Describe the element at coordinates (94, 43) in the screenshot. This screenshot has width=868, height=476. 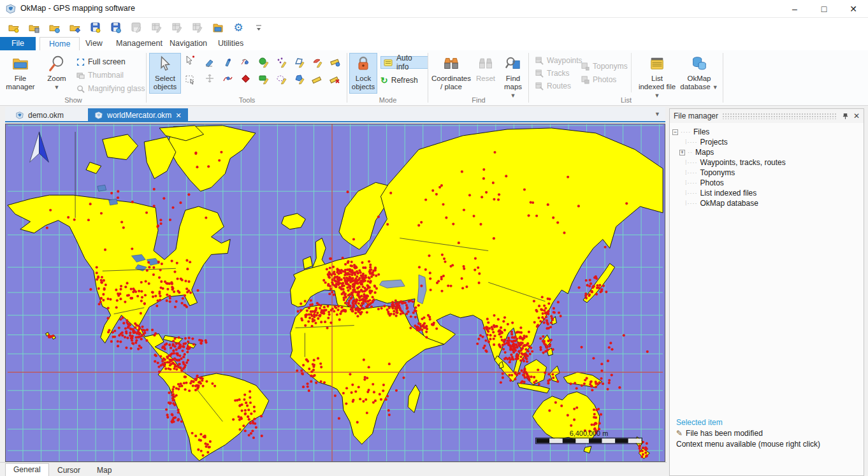
I see `tab-view: View` at that location.